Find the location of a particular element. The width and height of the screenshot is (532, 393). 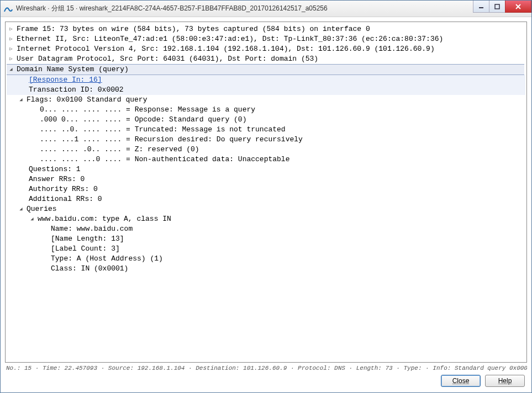

tree-row-questions: Questions: 1 is located at coordinates (266, 169).